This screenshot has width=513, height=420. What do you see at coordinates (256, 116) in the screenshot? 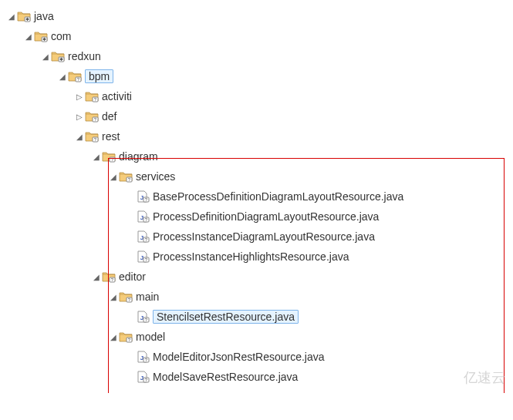
I see `tree-item-def: ▷ def` at bounding box center [256, 116].